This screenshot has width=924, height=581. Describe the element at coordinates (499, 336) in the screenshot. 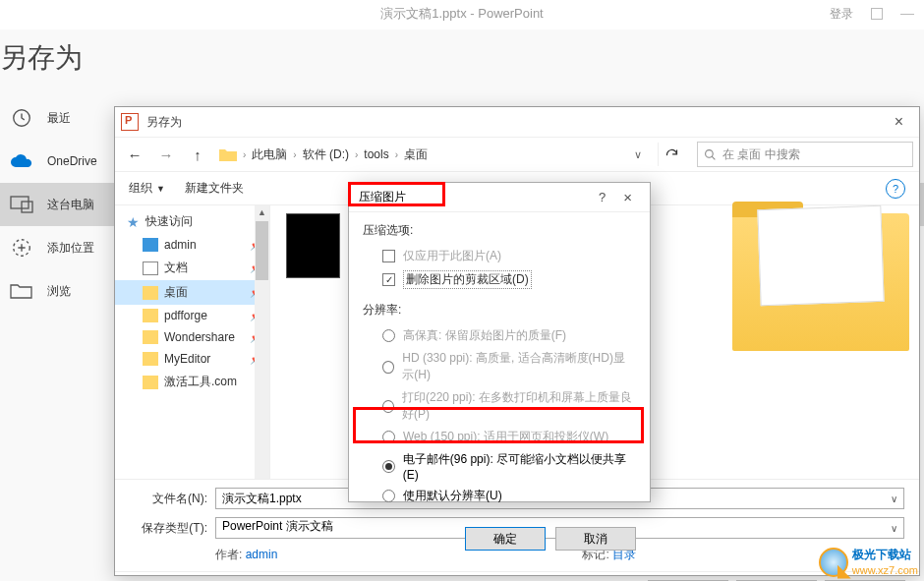

I see `res-hifi-radio: 高保真: 保留原始图片的质量(F)` at that location.